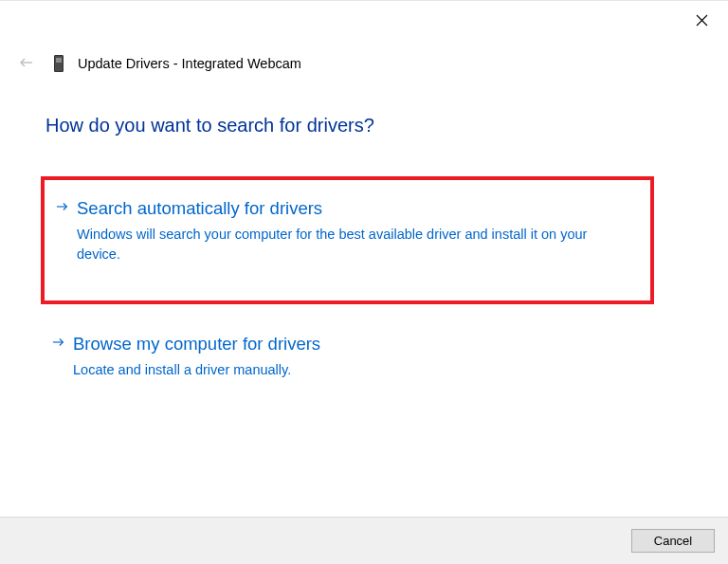 The height and width of the screenshot is (564, 728). What do you see at coordinates (364, 540) in the screenshot?
I see `footer-bar: Cancel` at bounding box center [364, 540].